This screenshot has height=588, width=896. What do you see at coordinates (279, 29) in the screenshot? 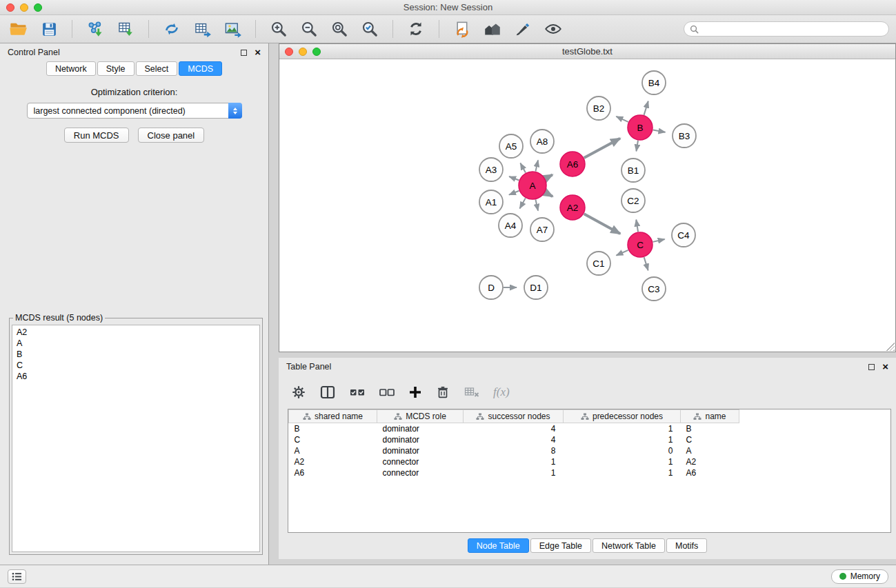
I see `zoom-in-button` at bounding box center [279, 29].